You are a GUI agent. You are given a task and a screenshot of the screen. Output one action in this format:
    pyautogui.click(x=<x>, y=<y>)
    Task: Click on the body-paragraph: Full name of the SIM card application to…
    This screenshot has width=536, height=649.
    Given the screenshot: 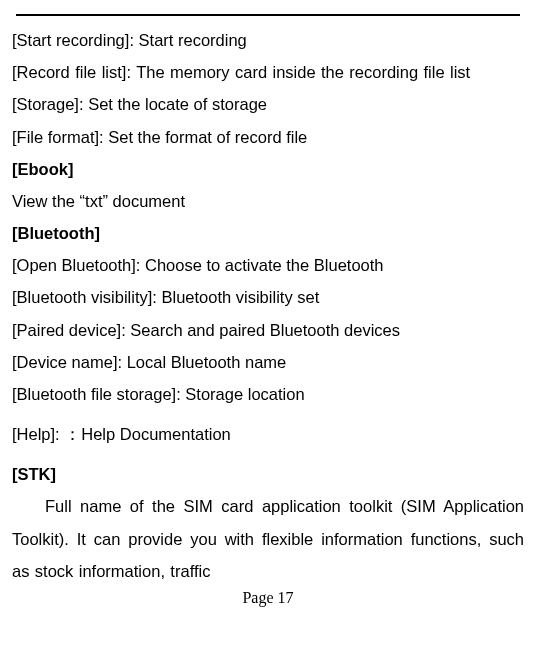 What is the action you would take?
    pyautogui.click(x=268, y=538)
    